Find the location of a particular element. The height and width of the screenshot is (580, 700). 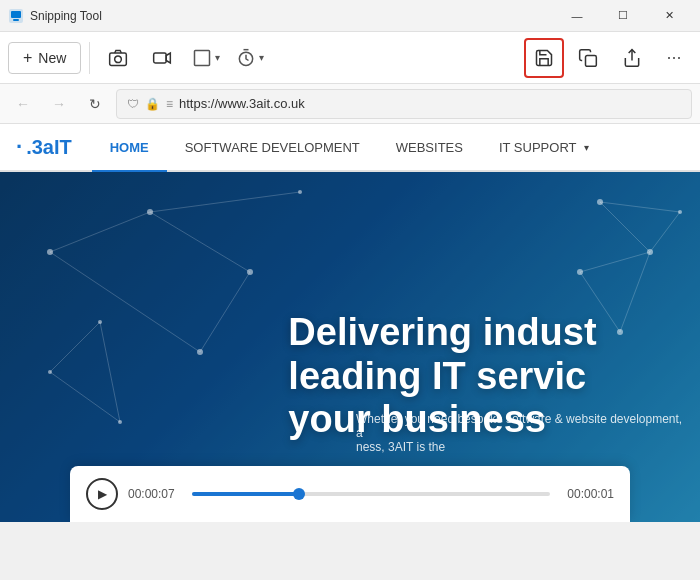

nav-websites-label: WEBSITES is located at coordinates (430, 148).